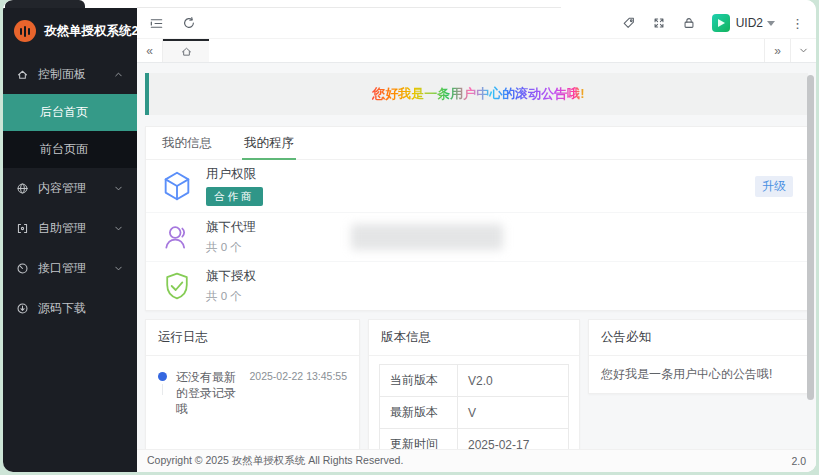 The width and height of the screenshot is (819, 475). I want to click on sidebar-item-control-panel: 控制面板, so click(70, 74).